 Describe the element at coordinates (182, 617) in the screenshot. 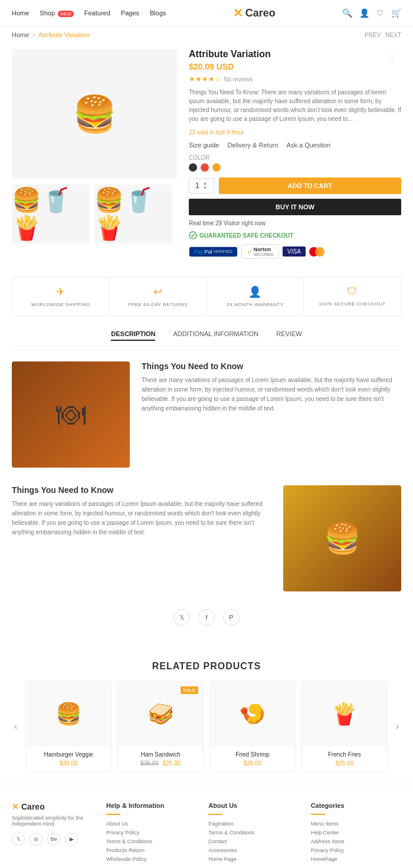

I see `twitter-share-icon: 𝕏` at that location.